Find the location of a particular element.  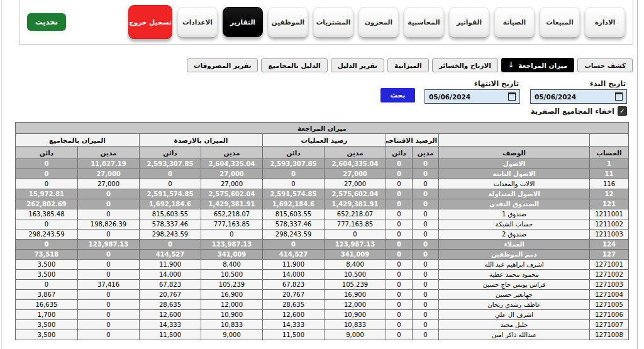

main-tab: الادارة is located at coordinates (605, 22).